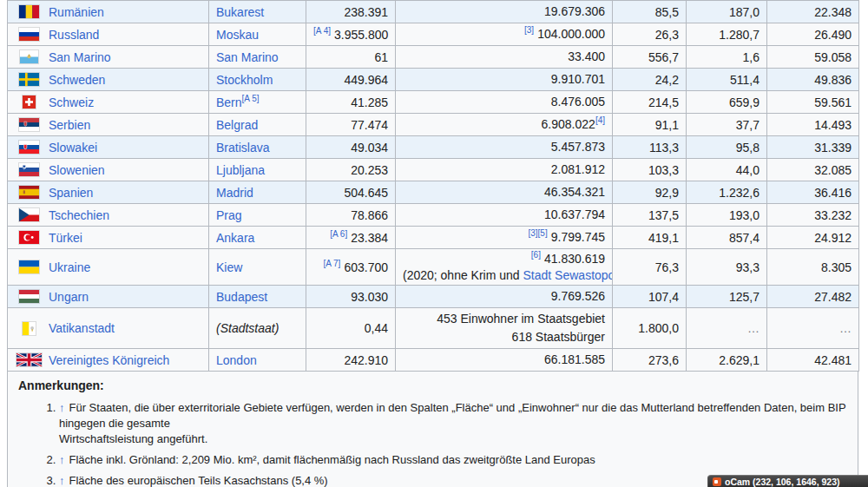 This screenshot has height=487, width=868. I want to click on gdp-per-capita-cell: 49.836, so click(813, 80).